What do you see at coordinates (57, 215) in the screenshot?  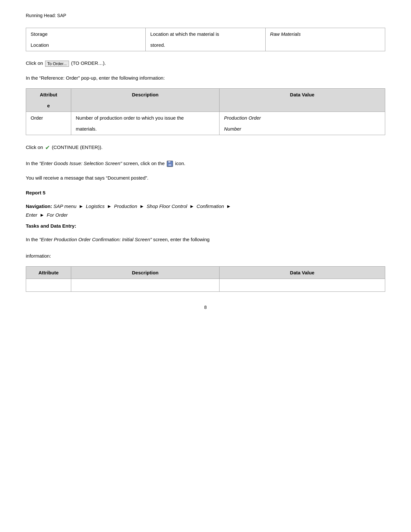 I see `nav-item-6: For Order` at bounding box center [57, 215].